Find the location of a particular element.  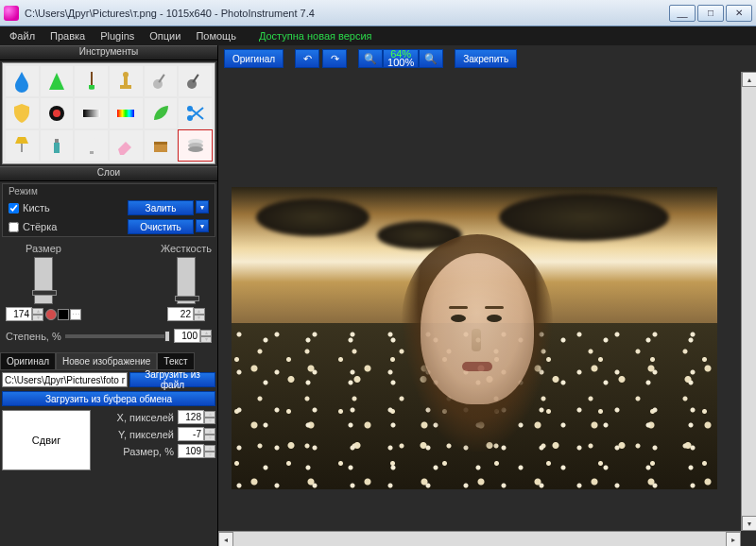

shift-y-input is located at coordinates (191, 435).